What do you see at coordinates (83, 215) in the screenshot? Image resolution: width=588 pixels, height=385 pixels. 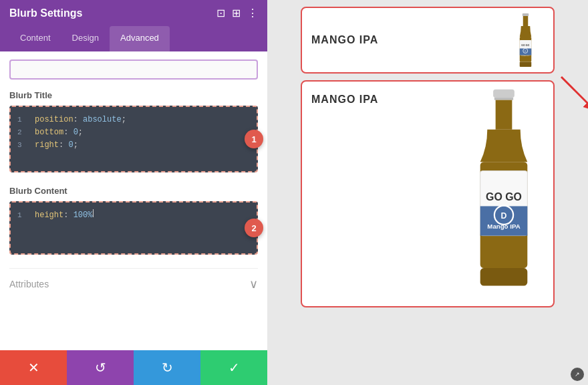 I see `content-code-val-1: 100%` at bounding box center [83, 215].